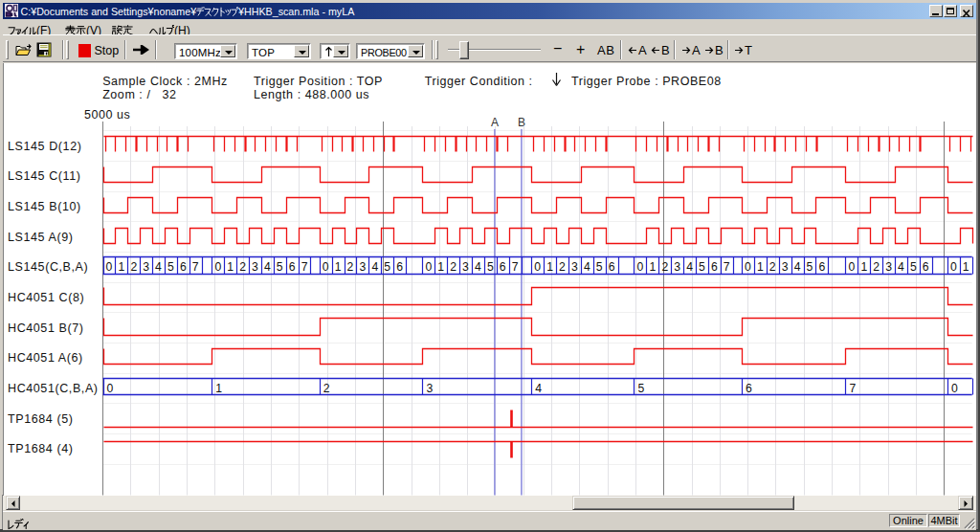 This screenshot has width=980, height=532. I want to click on svg-text: Sample Clock : 2MHz, so click(165, 81).